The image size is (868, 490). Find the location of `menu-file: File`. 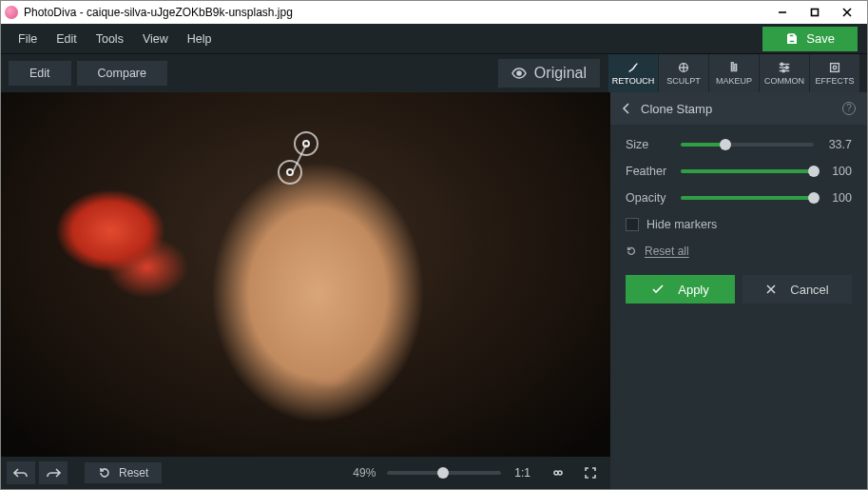

menu-file: File is located at coordinates (28, 39).